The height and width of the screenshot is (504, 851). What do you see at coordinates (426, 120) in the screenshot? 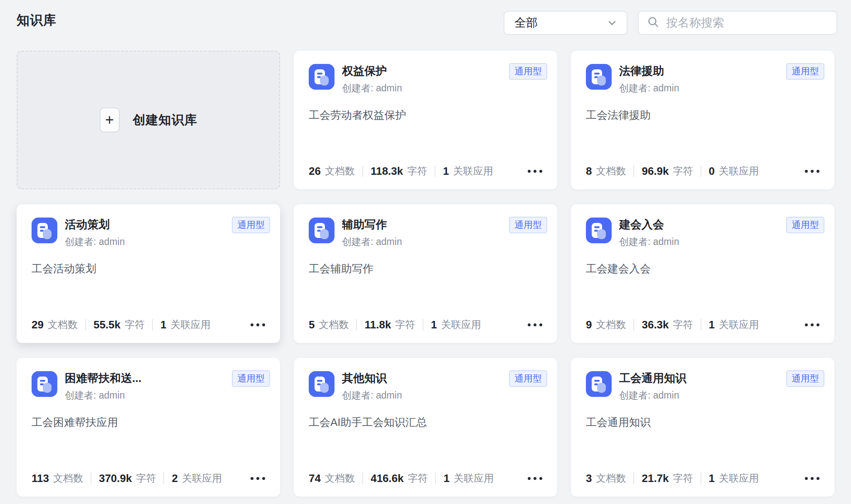
I see `knowledge-base-card: 权益保护 创建者: admin 通用型 工会劳动者权益保护 26 文档数 118…` at bounding box center [426, 120].